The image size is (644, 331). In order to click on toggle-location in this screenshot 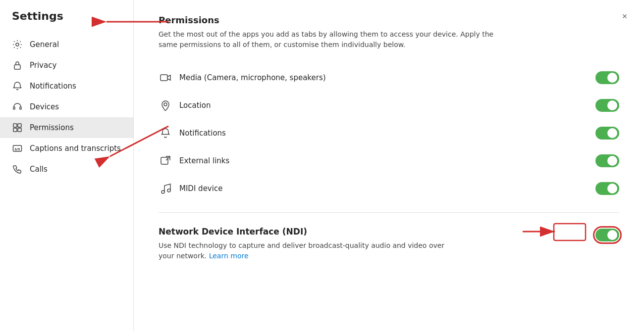, I will do `click(607, 105)`.